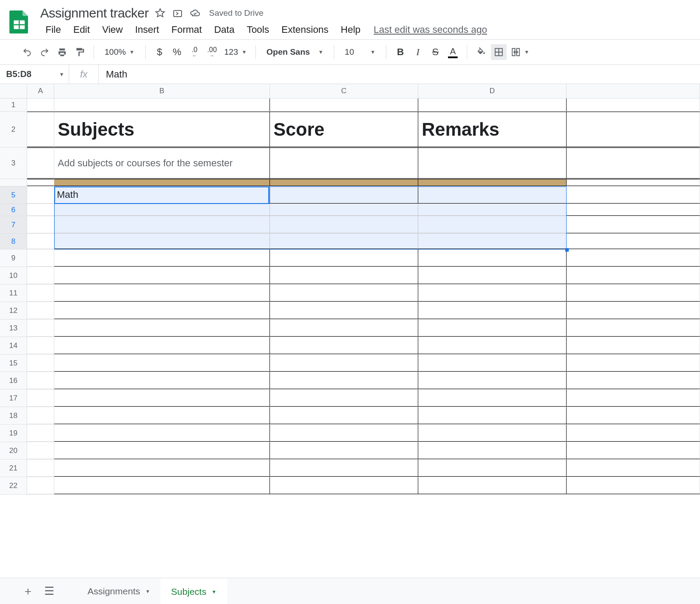 This screenshot has width=700, height=604. I want to click on menu-help: Help, so click(351, 30).